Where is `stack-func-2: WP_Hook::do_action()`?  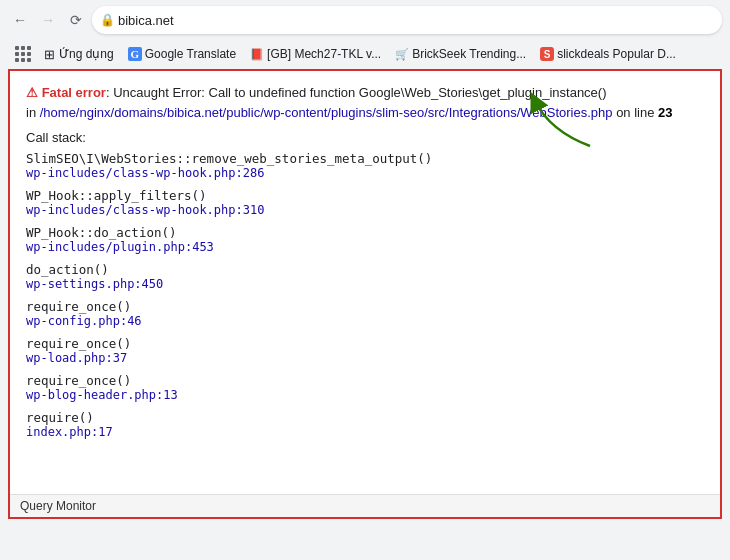
stack-func-2: WP_Hook::do_action() is located at coordinates (365, 232).